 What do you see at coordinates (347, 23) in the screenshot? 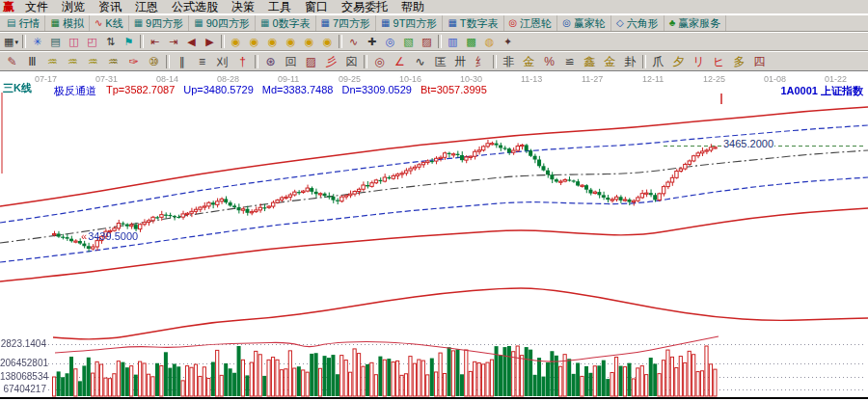
I see `gann-button-6: ▦7四方形` at bounding box center [347, 23].